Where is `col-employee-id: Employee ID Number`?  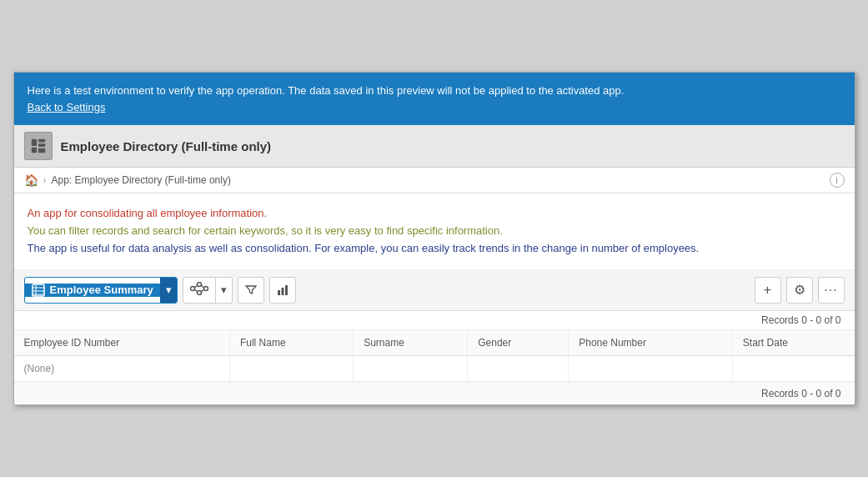
col-employee-id: Employee ID Number is located at coordinates (122, 344).